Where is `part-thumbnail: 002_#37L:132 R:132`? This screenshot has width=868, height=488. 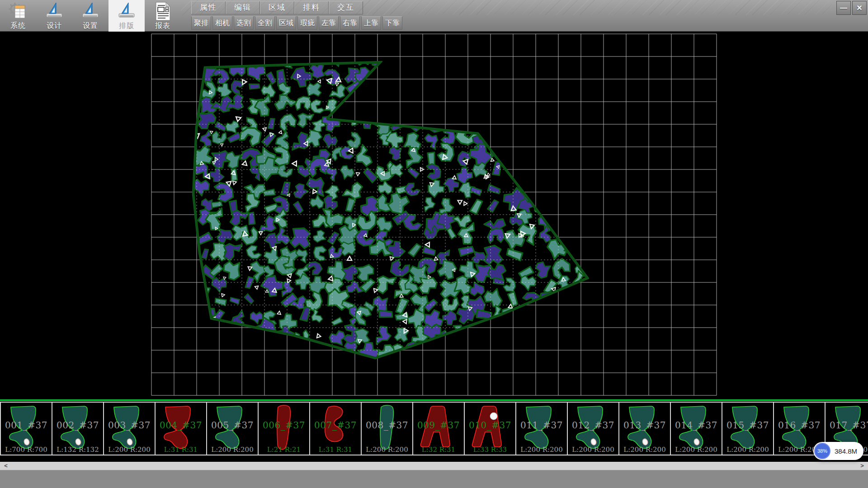 part-thumbnail: 002_#37L:132 R:132 is located at coordinates (78, 428).